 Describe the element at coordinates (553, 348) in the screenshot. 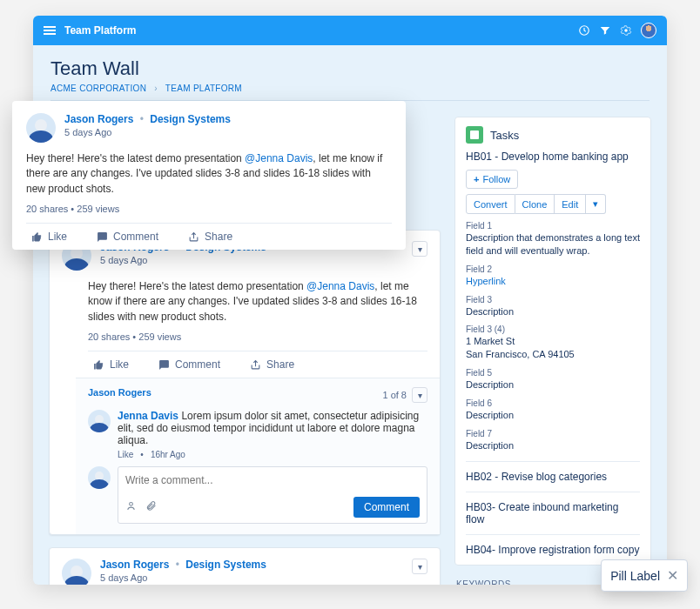

I see `field-value: 1 Market St San Francisco, CA 94105` at that location.